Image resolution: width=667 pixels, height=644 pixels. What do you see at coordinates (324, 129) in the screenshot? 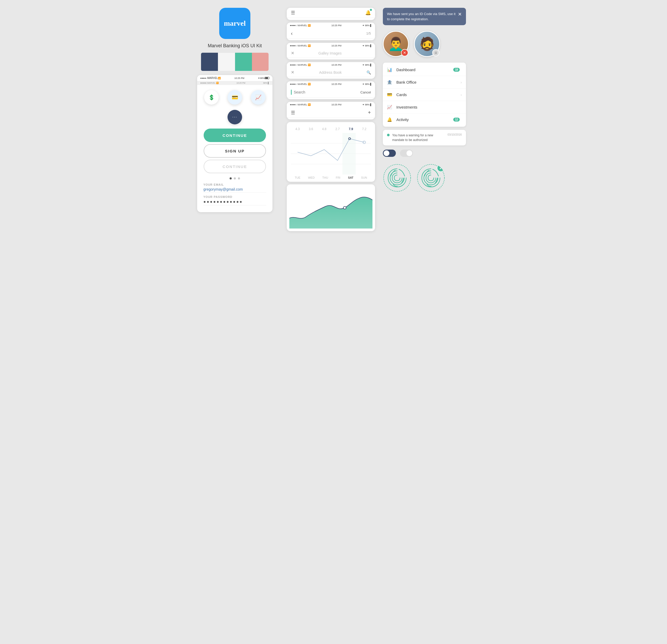
I see `chart-val-2: 4.8` at bounding box center [324, 129].